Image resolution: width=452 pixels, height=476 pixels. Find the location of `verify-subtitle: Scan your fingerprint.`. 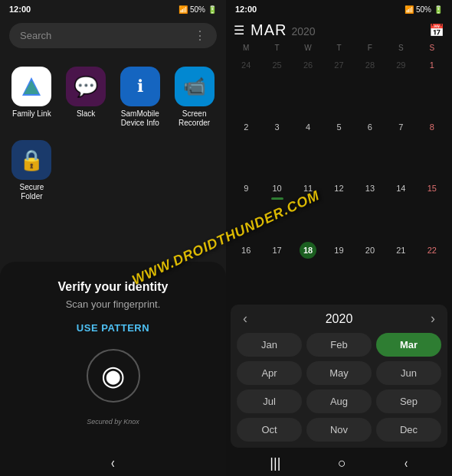

verify-subtitle: Scan your fingerprint. is located at coordinates (113, 305).